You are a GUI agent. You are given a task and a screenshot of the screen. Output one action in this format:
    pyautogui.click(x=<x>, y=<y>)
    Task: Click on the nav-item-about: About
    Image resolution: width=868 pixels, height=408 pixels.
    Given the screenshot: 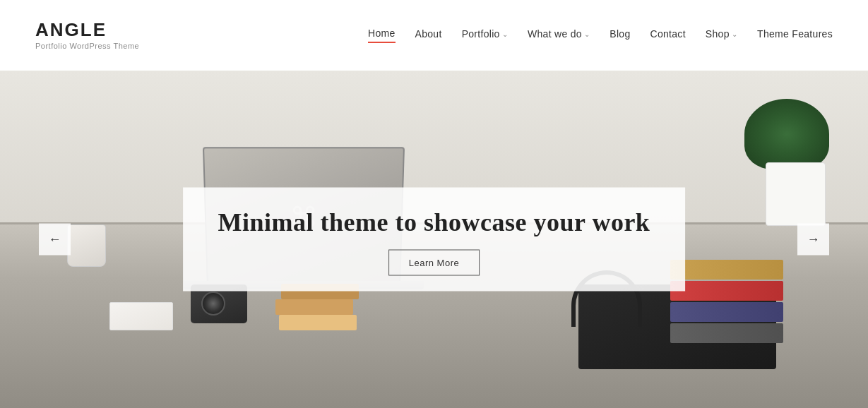 What is the action you would take?
    pyautogui.click(x=429, y=35)
    